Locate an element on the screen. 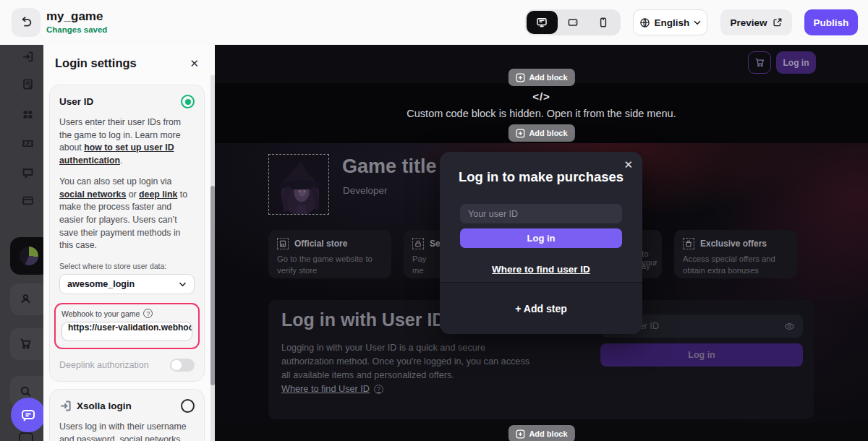 The width and height of the screenshot is (868, 441). perk-card-exclusive-offers: Exclusive offers Access special offers a… is located at coordinates (736, 254).